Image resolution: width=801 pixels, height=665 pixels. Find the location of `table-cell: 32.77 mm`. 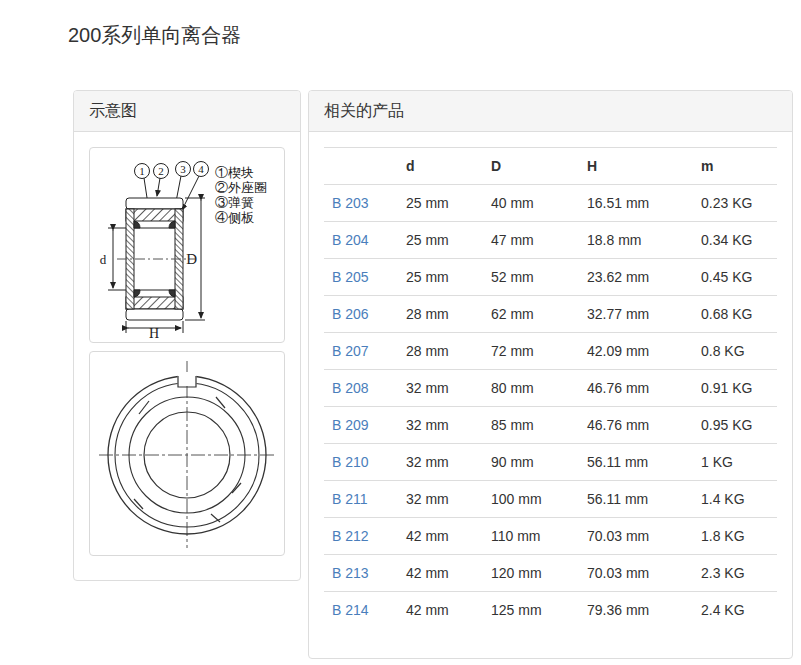

table-cell: 32.77 mm is located at coordinates (636, 314).